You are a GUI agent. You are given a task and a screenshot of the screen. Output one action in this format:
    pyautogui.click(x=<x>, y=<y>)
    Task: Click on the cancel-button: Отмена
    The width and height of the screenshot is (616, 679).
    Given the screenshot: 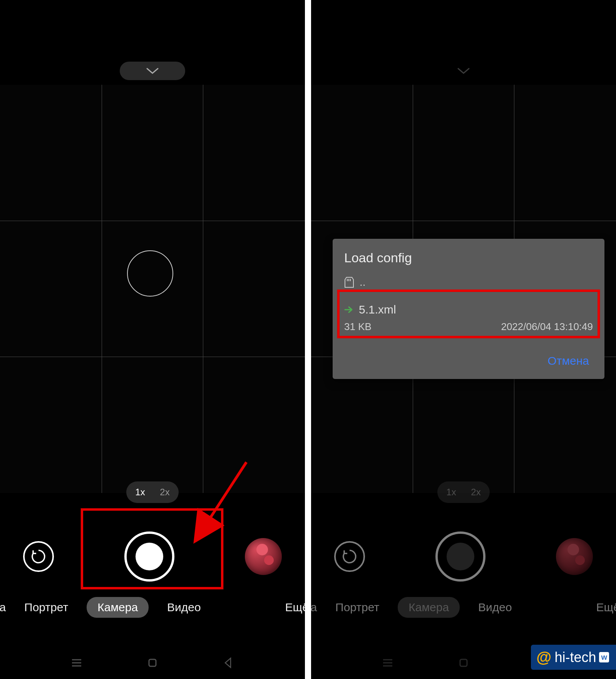 What is the action you would take?
    pyautogui.click(x=568, y=361)
    